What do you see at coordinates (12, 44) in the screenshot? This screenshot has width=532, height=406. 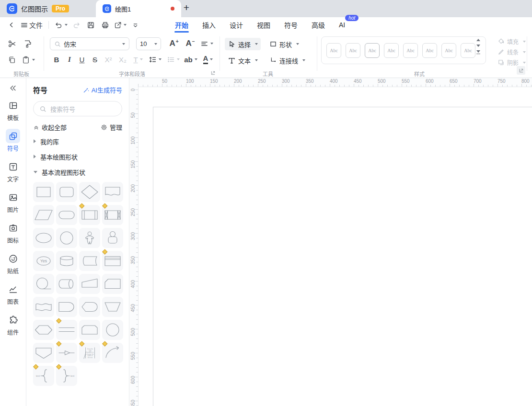 I see `cut-button` at bounding box center [12, 44].